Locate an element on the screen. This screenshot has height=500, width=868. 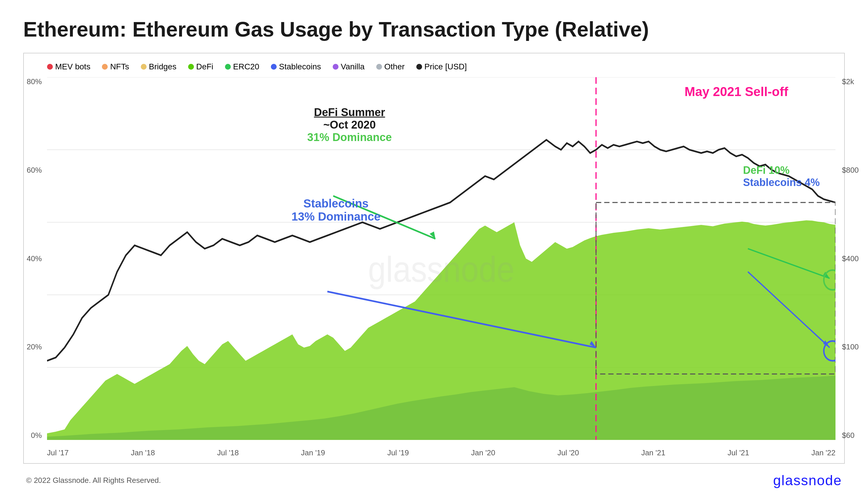
legend-label-nfts: NFTs is located at coordinates (120, 67).